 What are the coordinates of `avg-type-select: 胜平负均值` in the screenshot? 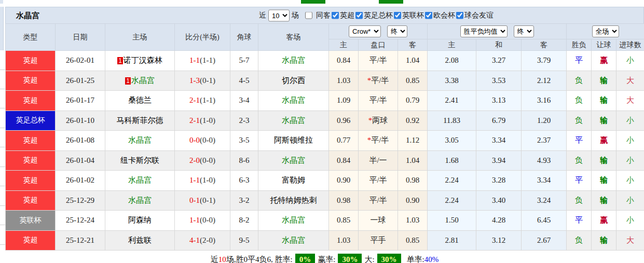 It's located at (484, 31).